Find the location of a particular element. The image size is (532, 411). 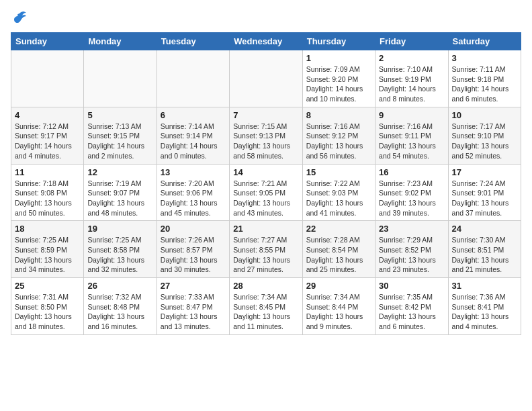

day-info: Sunrise: 7:17 AM Sunset: 9:10 PM Dayligh… is located at coordinates (485, 141).